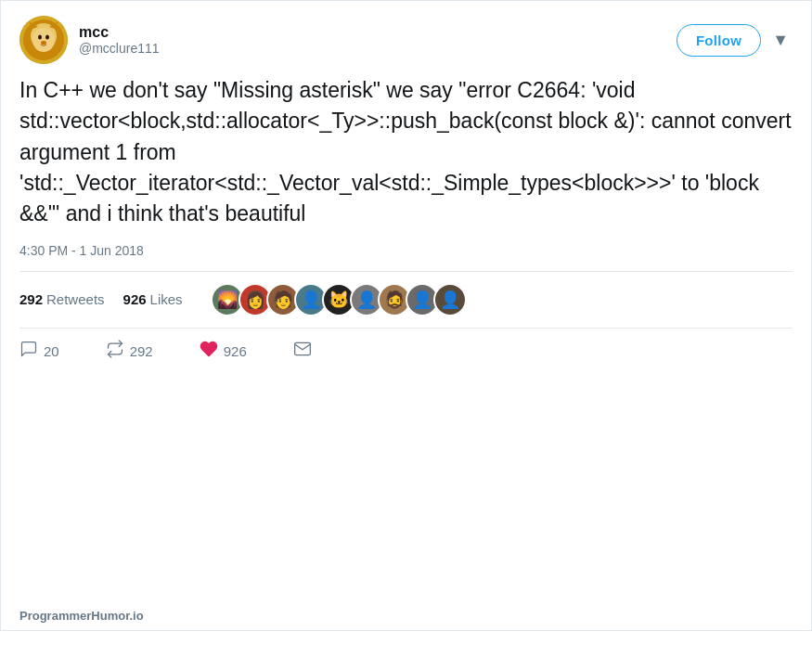 This screenshot has height=657, width=812. What do you see at coordinates (39, 351) in the screenshot?
I see `comment-action: 20` at bounding box center [39, 351].